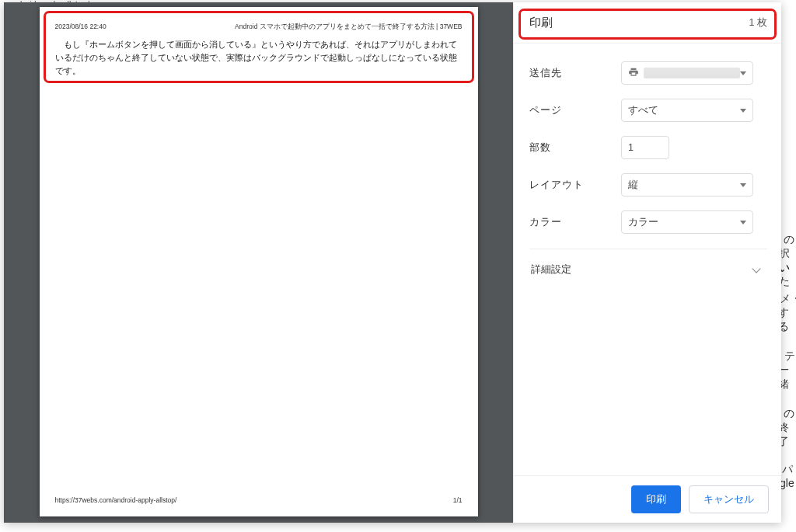 This screenshot has height=532, width=796. What do you see at coordinates (656, 499) in the screenshot?
I see `print-button: 印刷` at bounding box center [656, 499].